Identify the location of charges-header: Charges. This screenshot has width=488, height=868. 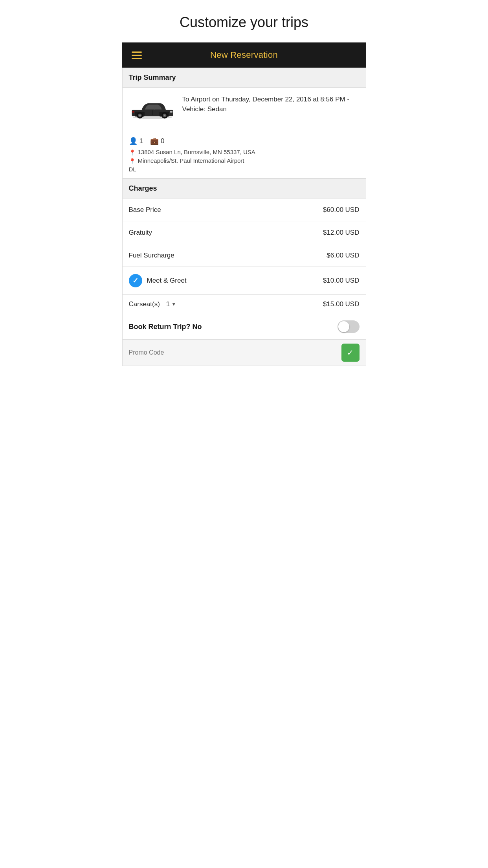
(244, 189).